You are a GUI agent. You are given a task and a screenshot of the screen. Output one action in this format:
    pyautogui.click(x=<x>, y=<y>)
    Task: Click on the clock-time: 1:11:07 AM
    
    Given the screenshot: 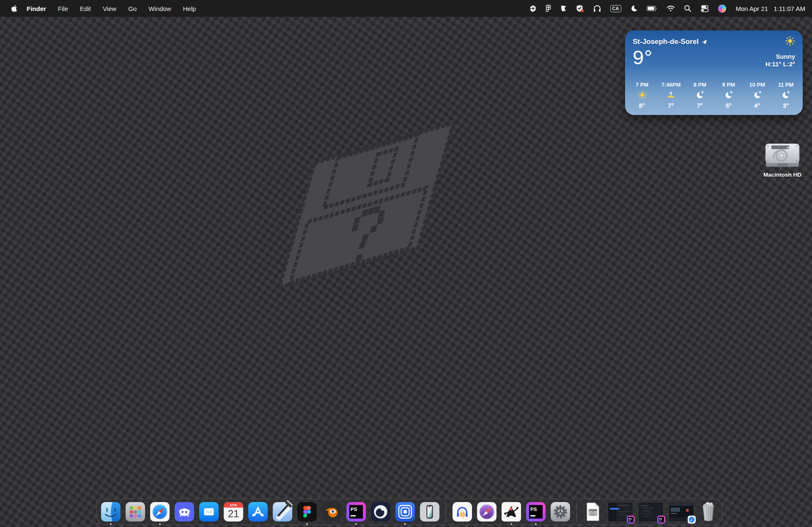 What is the action you would take?
    pyautogui.click(x=789, y=8)
    